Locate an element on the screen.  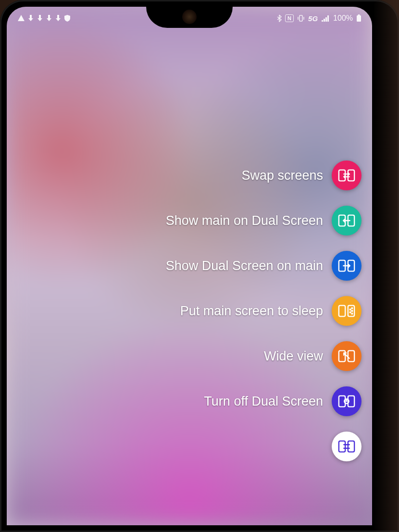
menu-item-show-main-on-dual: Show main on Dual Screen is located at coordinates (263, 221).